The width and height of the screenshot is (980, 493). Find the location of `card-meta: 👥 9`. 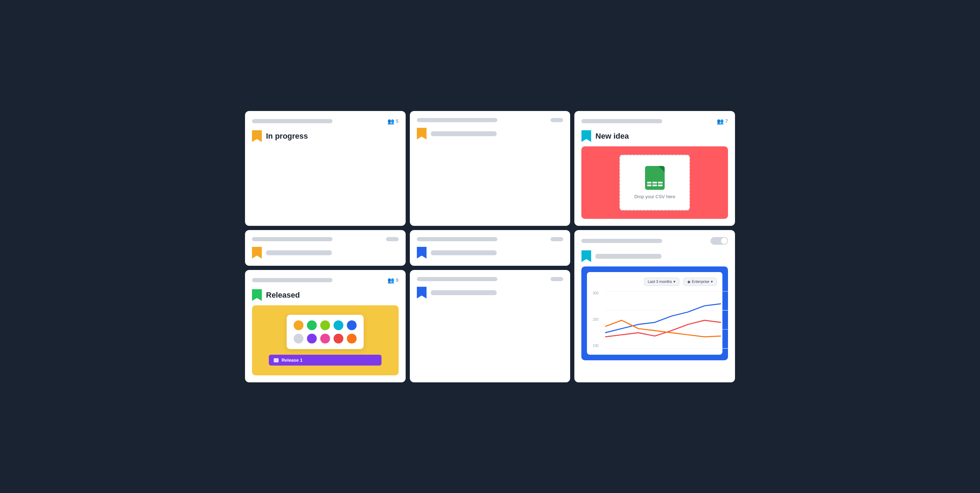

card-meta: 👥 9 is located at coordinates (393, 280).